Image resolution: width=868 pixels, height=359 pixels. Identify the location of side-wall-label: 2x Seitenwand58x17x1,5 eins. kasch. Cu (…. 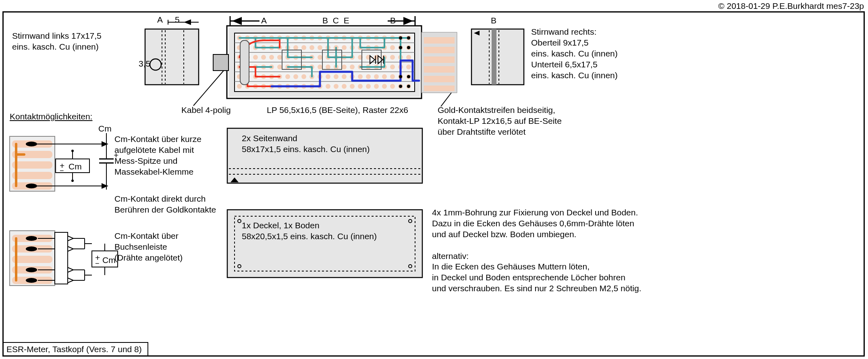
(306, 144).